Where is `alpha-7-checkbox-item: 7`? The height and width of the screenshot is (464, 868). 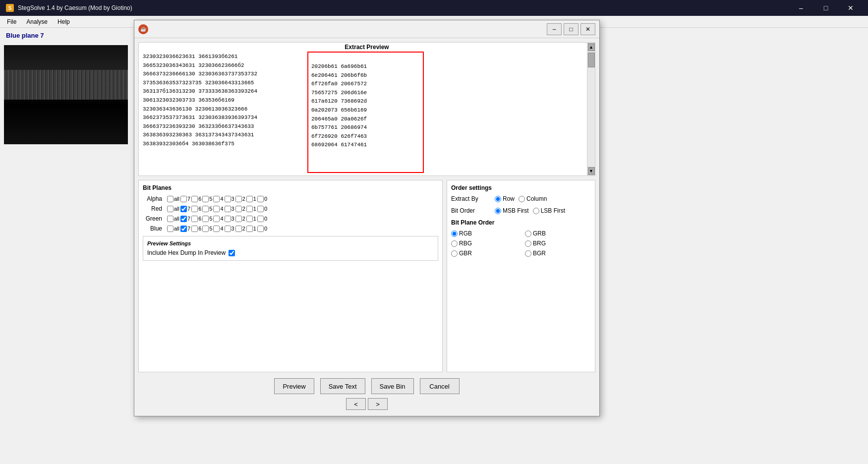
alpha-7-checkbox-item: 7 is located at coordinates (185, 199).